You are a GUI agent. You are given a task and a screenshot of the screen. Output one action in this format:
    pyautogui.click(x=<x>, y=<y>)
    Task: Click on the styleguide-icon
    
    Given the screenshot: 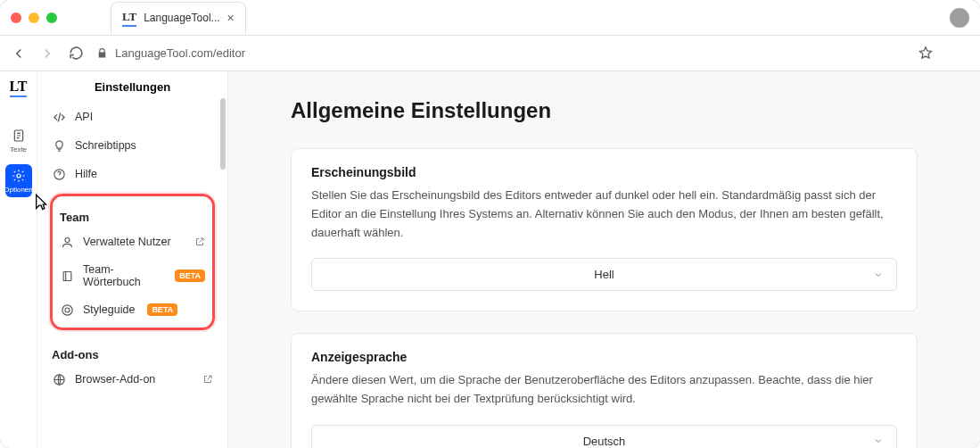 What is the action you would take?
    pyautogui.click(x=67, y=310)
    